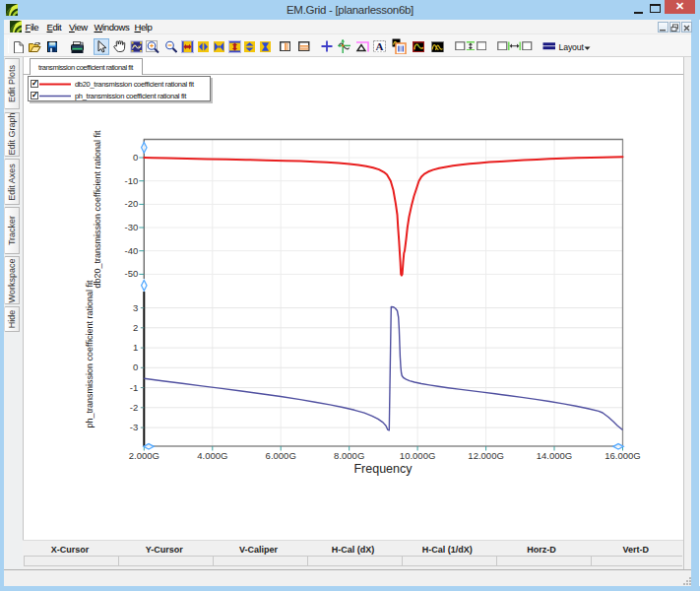 Image resolution: width=700 pixels, height=591 pixels. What do you see at coordinates (134, 427) in the screenshot?
I see `svg-text: -3` at bounding box center [134, 427].